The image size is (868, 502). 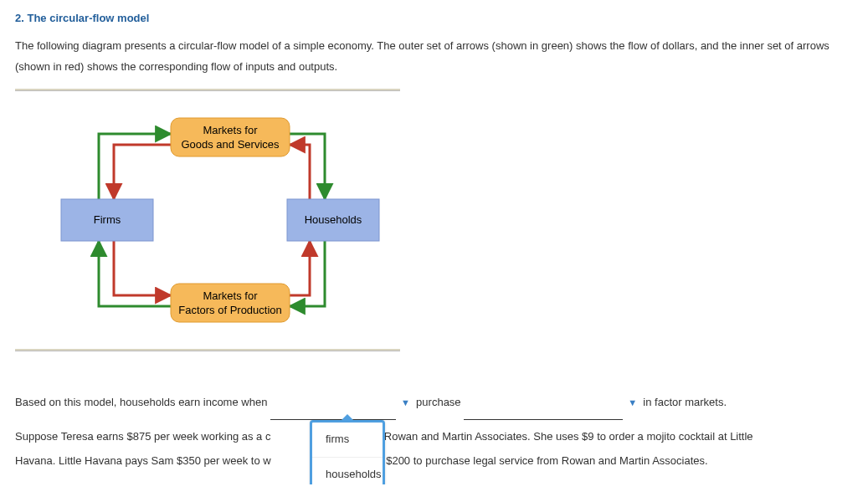 What do you see at coordinates (347, 440) in the screenshot?
I see `dropdown-option-firms: firms` at bounding box center [347, 440].